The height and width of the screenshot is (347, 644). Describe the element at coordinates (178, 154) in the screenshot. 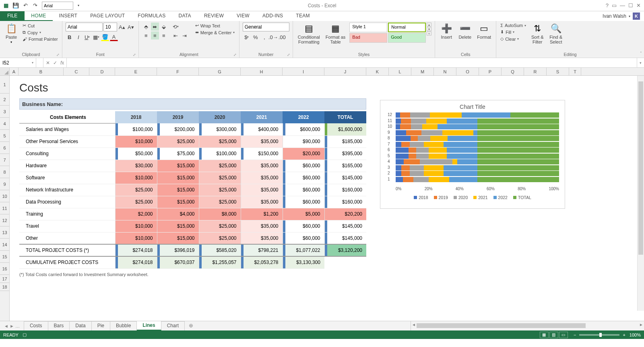

I see `value-cell: $75,000` at that location.